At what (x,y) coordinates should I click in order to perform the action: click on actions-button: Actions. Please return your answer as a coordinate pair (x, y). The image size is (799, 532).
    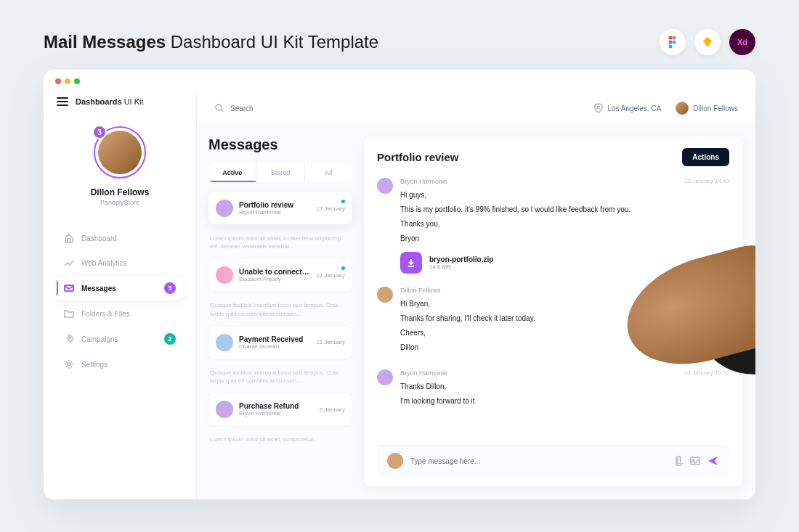
    Looking at the image, I should click on (706, 157).